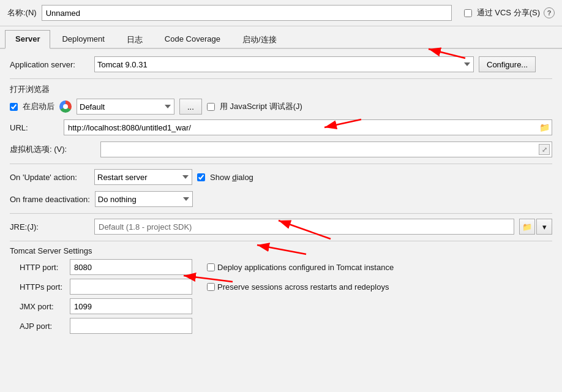 This screenshot has width=562, height=392. I want to click on browse-button: ..., so click(191, 107).